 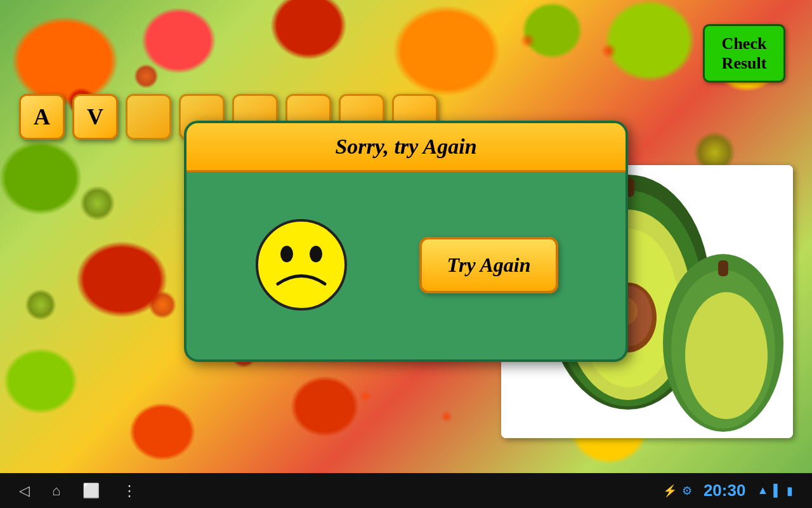 I want to click on usb-icon: ⚡, so click(x=670, y=491).